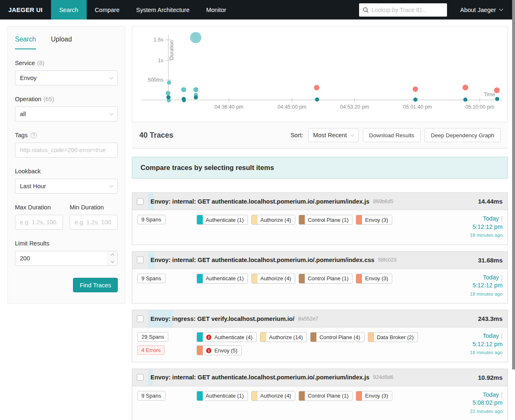 The width and height of the screenshot is (515, 420). Describe the element at coordinates (311, 377) in the screenshot. I see `trace-title-wrap: Envoy: internal: GET authenticate.localh…` at that location.